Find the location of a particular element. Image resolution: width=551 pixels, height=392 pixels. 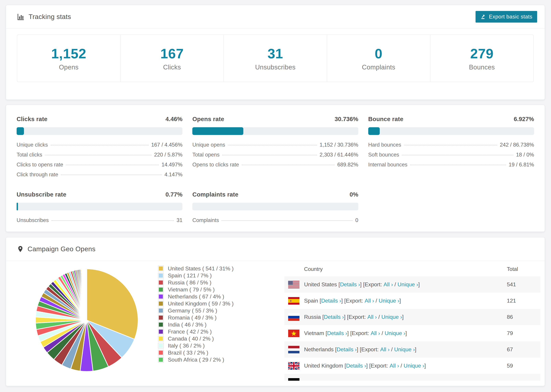

flag-icon-nl is located at coordinates (294, 350).